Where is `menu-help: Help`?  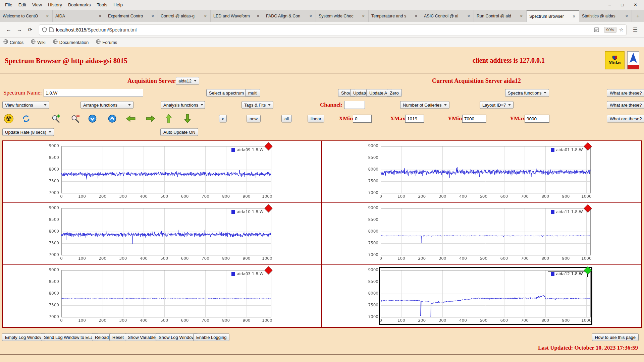
menu-help: Help is located at coordinates (118, 5).